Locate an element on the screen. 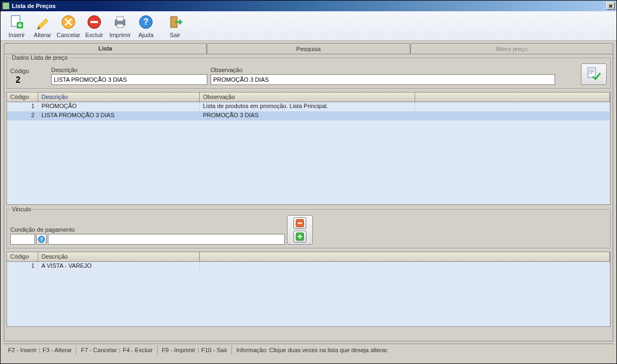 This screenshot has width=617, height=364. condicao-label: Condição de pagamento is located at coordinates (148, 230).